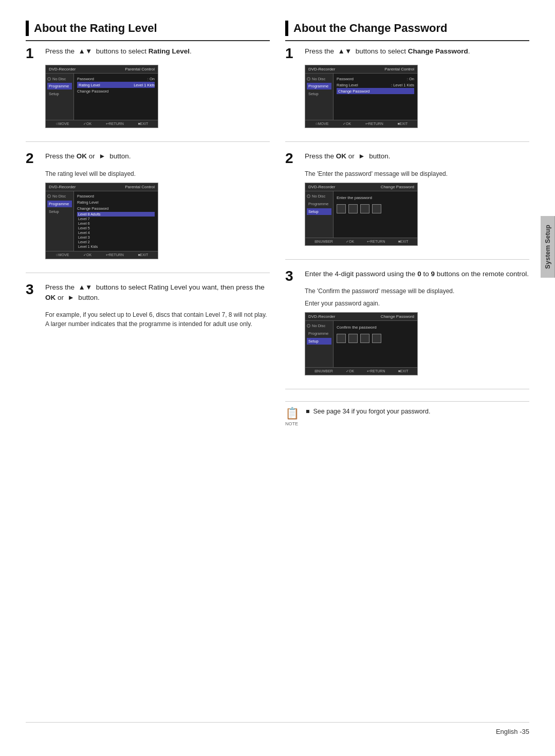  I want to click on right-step-2-note: The 'Enter the password' message will be…, so click(417, 174).